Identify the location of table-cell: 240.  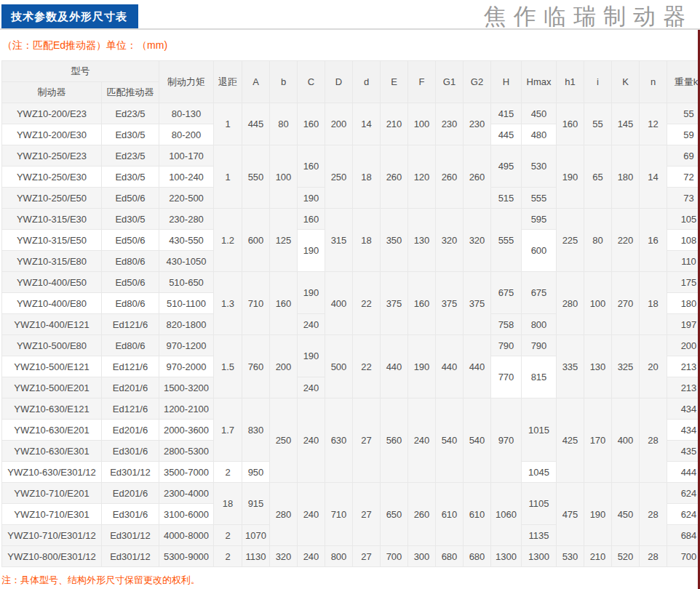
(422, 441).